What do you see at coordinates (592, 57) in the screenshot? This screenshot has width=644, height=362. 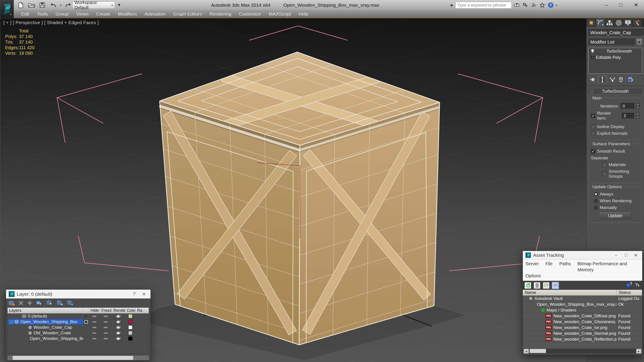 I see `expand-plus-icon: +` at bounding box center [592, 57].